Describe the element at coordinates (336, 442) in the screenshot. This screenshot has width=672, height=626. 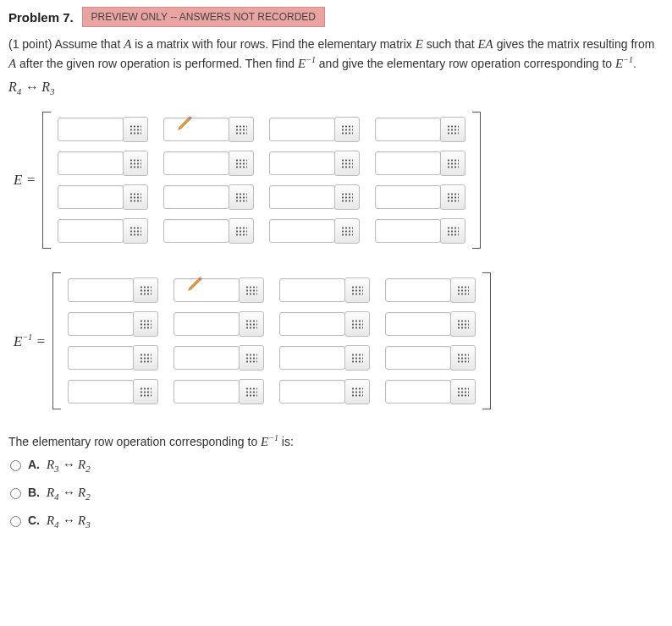
I see `question-lead: The elementary row operation correspondi…` at that location.